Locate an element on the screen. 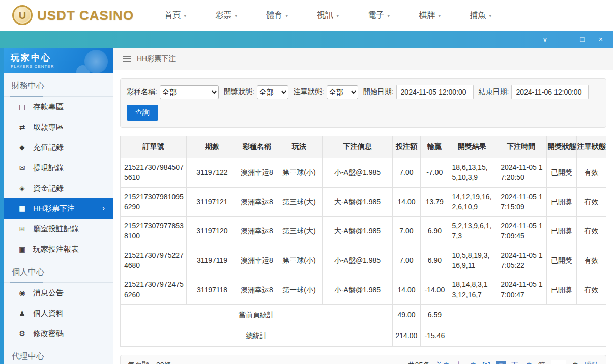 The width and height of the screenshot is (613, 364). bets-table-head: 訂單號期數彩種名稱玩法下注信息投注額輸贏開獎結果下注時間開獎狀態注單狀態 is located at coordinates (363, 147).